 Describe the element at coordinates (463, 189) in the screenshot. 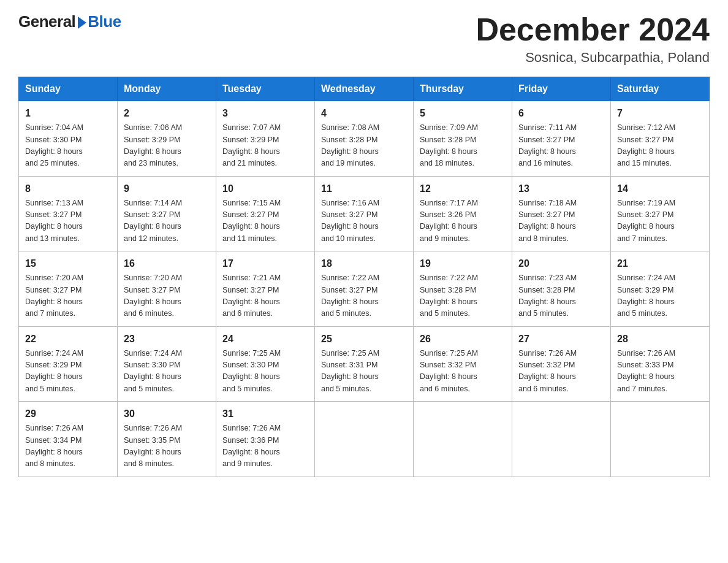

I see `day-number: 12` at that location.